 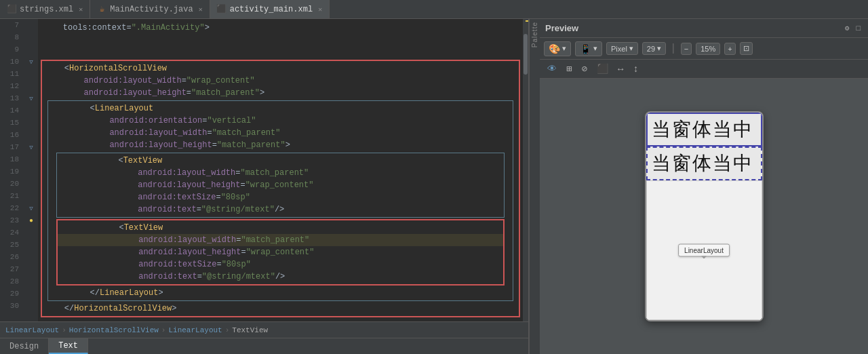 I want to click on xml-active-file-icon: ⬛, so click(x=222, y=9).